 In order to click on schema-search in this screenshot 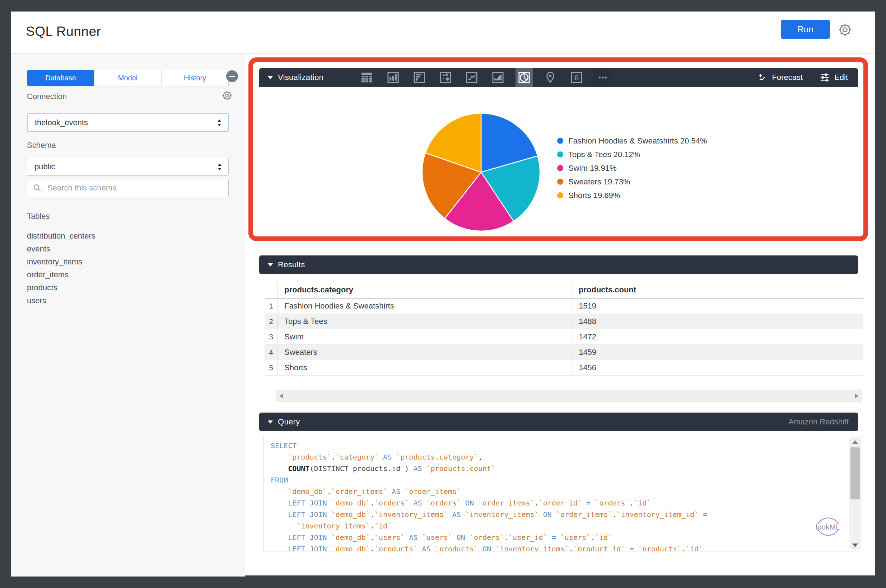, I will do `click(128, 188)`.